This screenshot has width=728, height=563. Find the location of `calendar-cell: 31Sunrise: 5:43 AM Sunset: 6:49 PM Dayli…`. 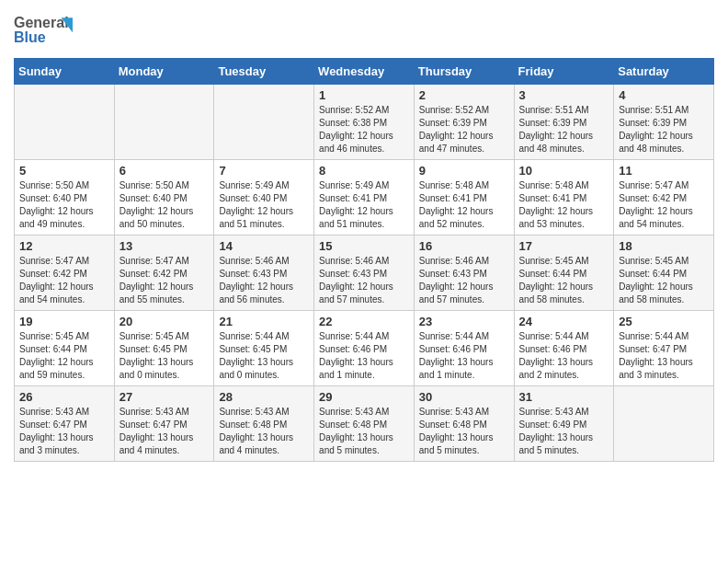

calendar-cell: 31Sunrise: 5:43 AM Sunset: 6:49 PM Dayli… is located at coordinates (564, 424).